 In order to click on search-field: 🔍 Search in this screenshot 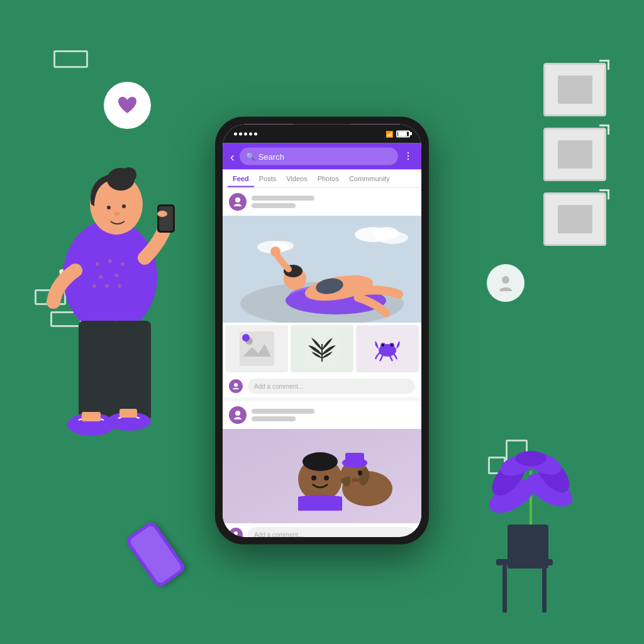, I will do `click(319, 157)`.